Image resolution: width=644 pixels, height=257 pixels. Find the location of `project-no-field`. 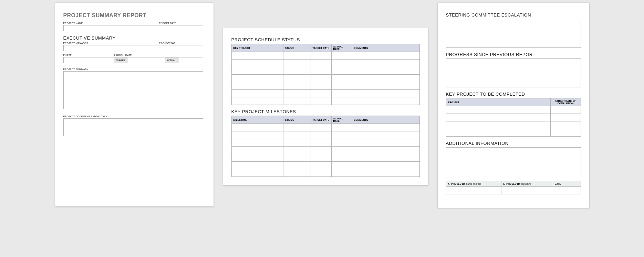

project-no-field is located at coordinates (181, 48).